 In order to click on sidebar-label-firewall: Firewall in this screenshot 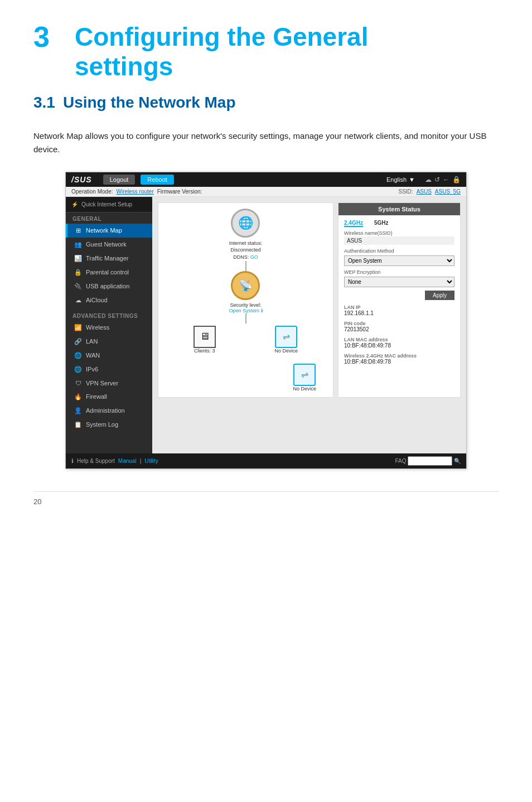, I will do `click(96, 397)`.